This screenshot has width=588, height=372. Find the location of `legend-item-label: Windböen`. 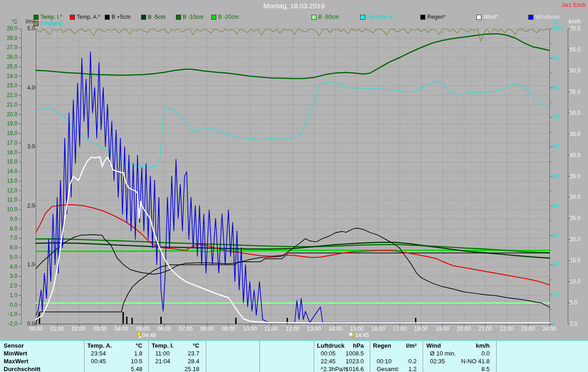

legend-item-label: Windböen is located at coordinates (548, 17).